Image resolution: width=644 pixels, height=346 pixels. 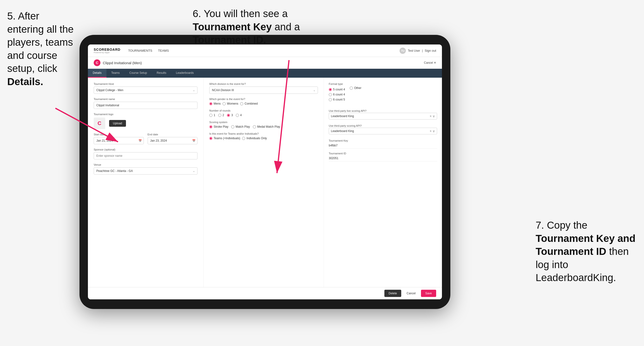 I want to click on teams-individuals-only: Individuals Only, so click(x=254, y=138).